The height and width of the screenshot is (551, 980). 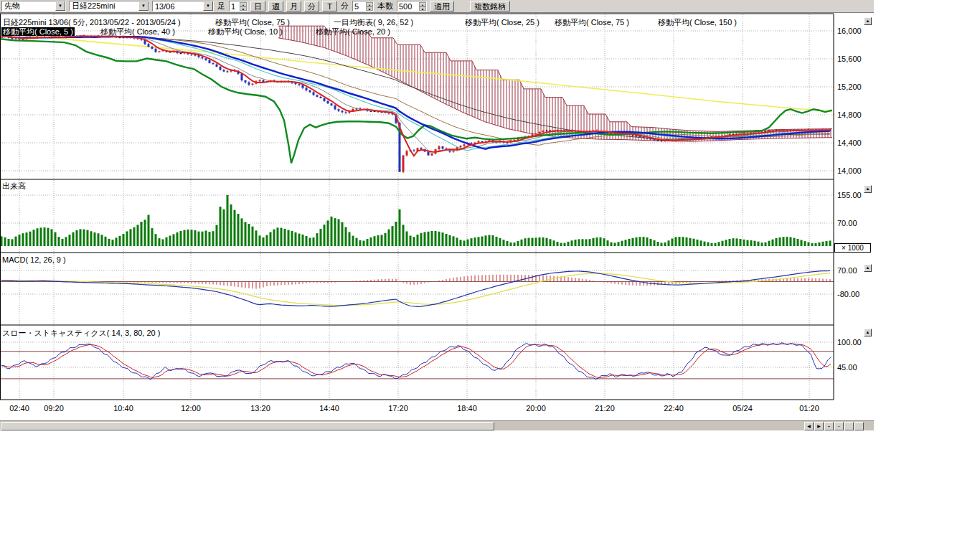 What do you see at coordinates (123, 408) in the screenshot?
I see `time-axis-label: 10:40` at bounding box center [123, 408].